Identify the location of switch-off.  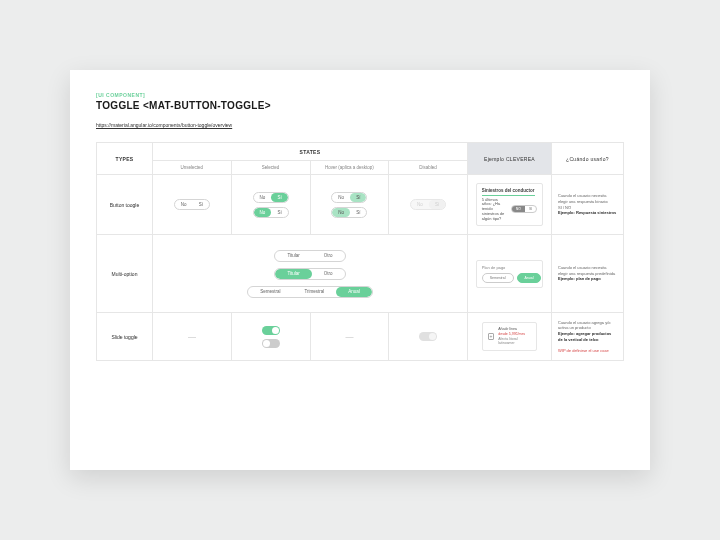
(271, 344).